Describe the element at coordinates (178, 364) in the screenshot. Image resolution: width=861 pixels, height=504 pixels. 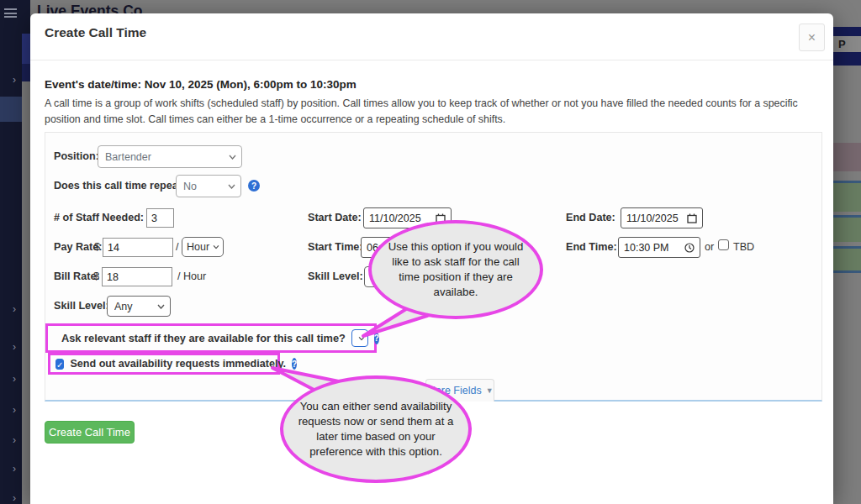
I see `send-immediately-label: Send out availability requests immediate…` at that location.